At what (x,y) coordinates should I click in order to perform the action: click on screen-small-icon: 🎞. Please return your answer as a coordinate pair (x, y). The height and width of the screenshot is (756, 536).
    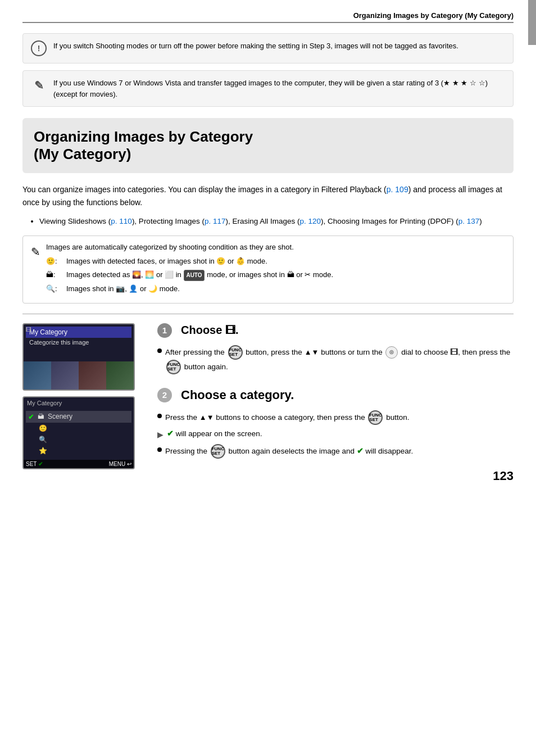
    Looking at the image, I should click on (29, 329).